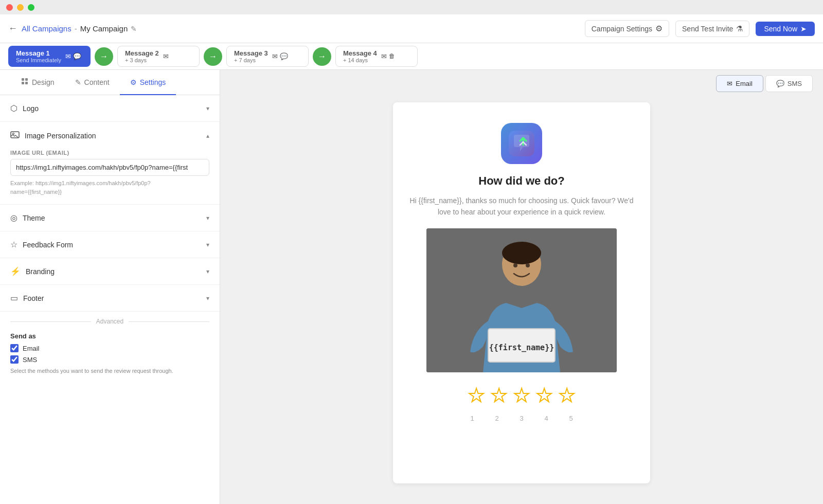 The height and width of the screenshot is (504, 823). Describe the element at coordinates (78, 82) in the screenshot. I see `content-icon: ✎` at that location.